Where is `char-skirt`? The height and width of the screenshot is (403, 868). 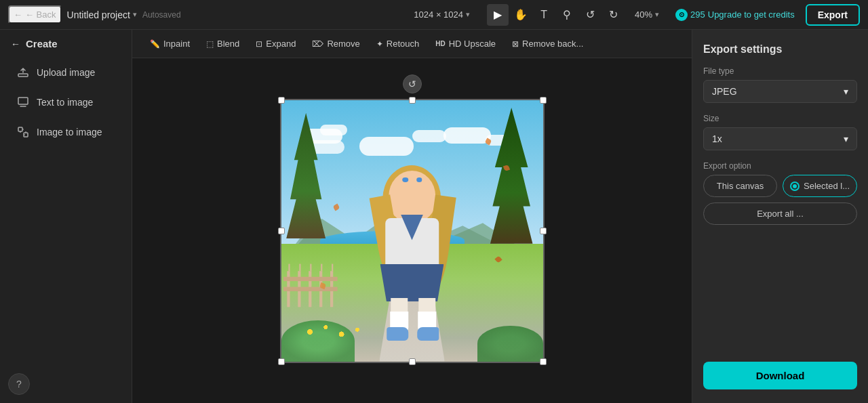
char-skirt is located at coordinates (412, 283).